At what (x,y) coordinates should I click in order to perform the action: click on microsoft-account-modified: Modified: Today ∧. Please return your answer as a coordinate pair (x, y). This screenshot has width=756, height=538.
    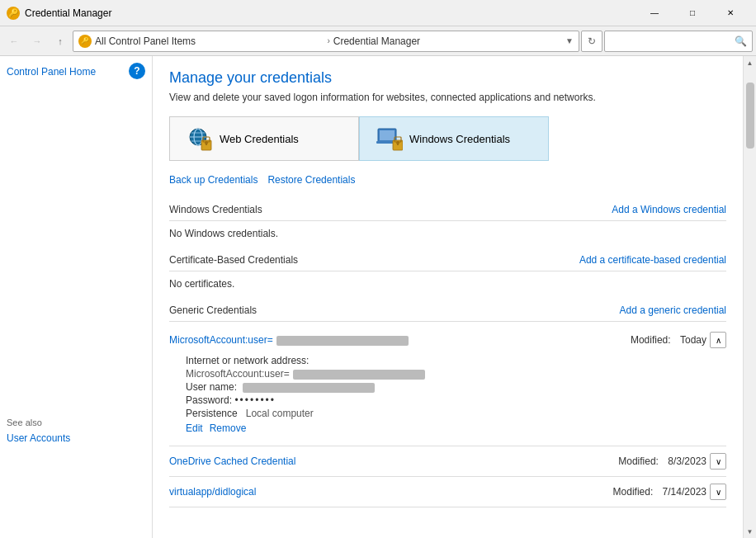
    Looking at the image, I should click on (678, 340).